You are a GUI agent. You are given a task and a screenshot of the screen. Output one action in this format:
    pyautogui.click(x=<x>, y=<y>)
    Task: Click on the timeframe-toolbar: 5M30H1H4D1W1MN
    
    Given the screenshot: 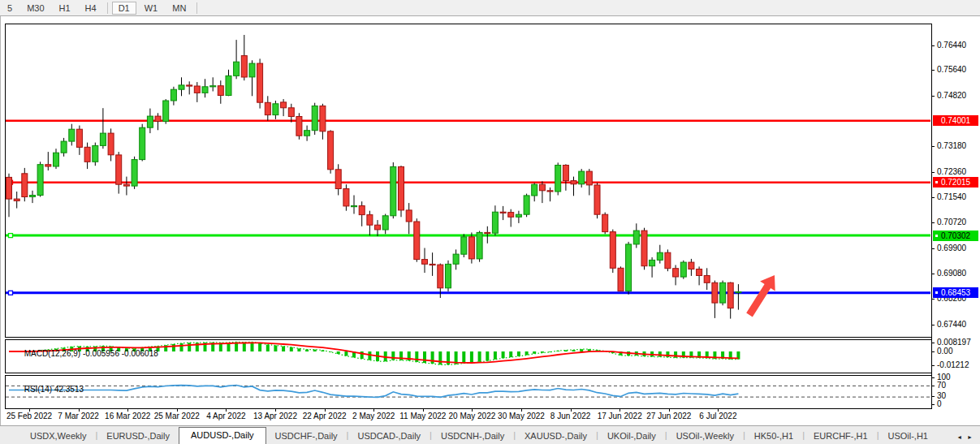 What is the action you would take?
    pyautogui.click(x=490, y=8)
    